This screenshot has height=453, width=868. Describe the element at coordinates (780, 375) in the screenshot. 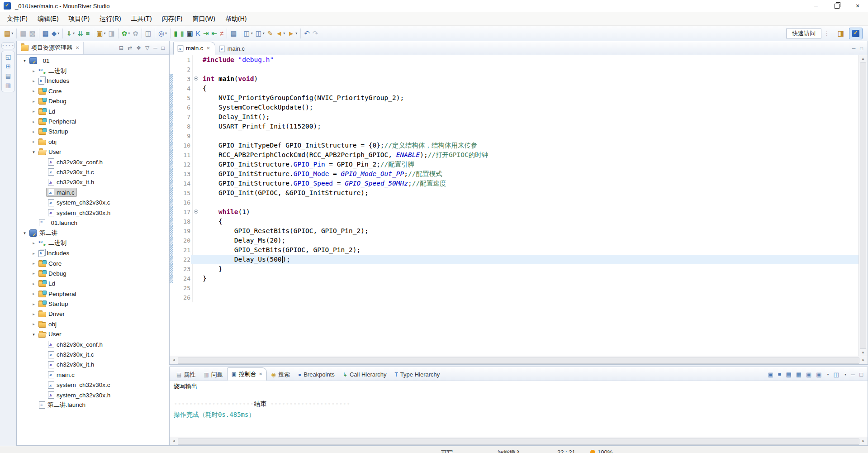

I see `word-wrap-icon: ≡` at that location.